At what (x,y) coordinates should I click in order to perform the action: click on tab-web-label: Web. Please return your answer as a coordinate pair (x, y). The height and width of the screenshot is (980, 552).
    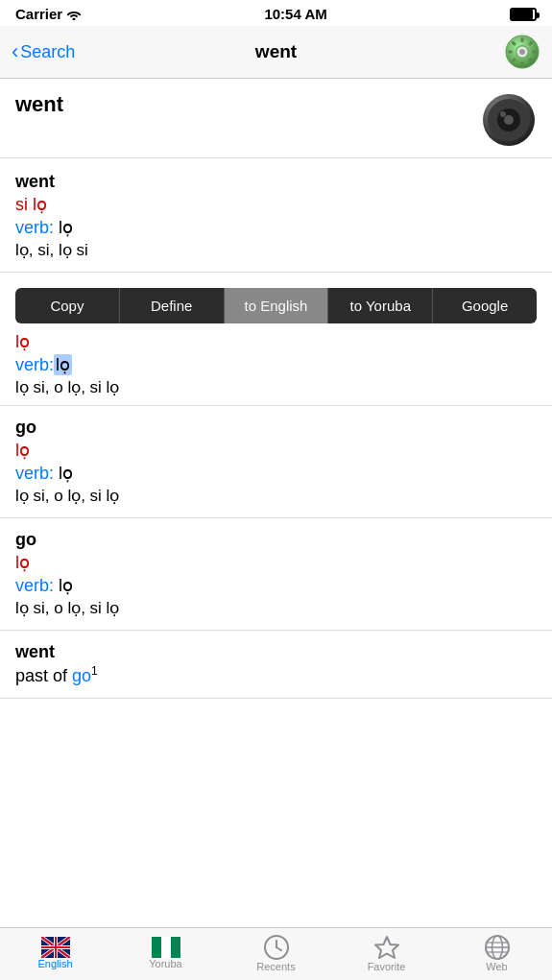
    Looking at the image, I should click on (496, 967).